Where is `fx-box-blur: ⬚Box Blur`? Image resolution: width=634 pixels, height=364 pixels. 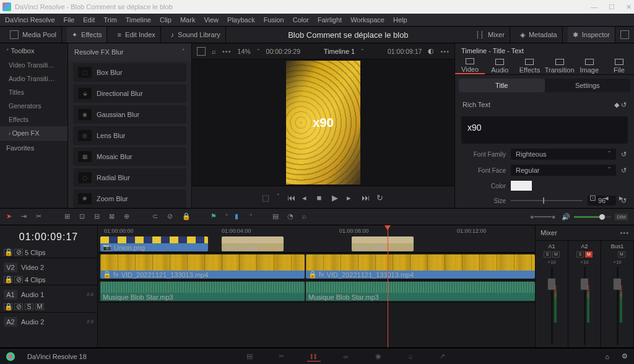
fx-box-blur: ⬚Box Blur is located at coordinates (130, 72).